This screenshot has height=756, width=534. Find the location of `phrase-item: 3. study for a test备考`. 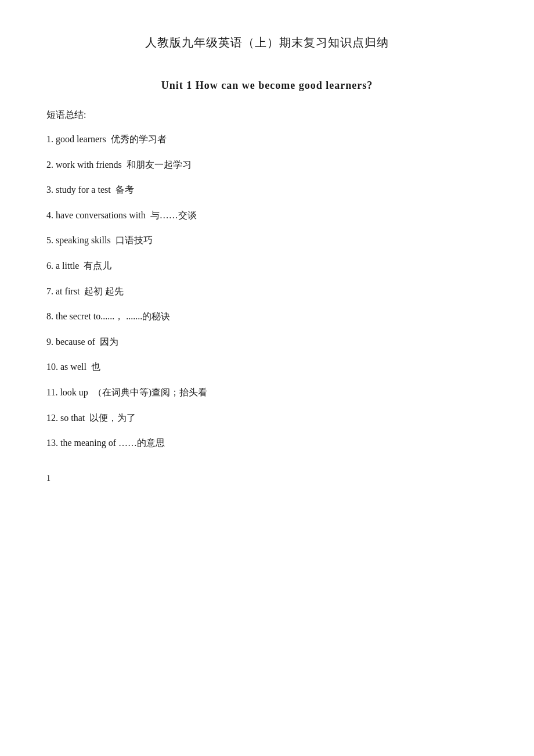

phrase-item: 3. study for a test备考 is located at coordinates (267, 190).